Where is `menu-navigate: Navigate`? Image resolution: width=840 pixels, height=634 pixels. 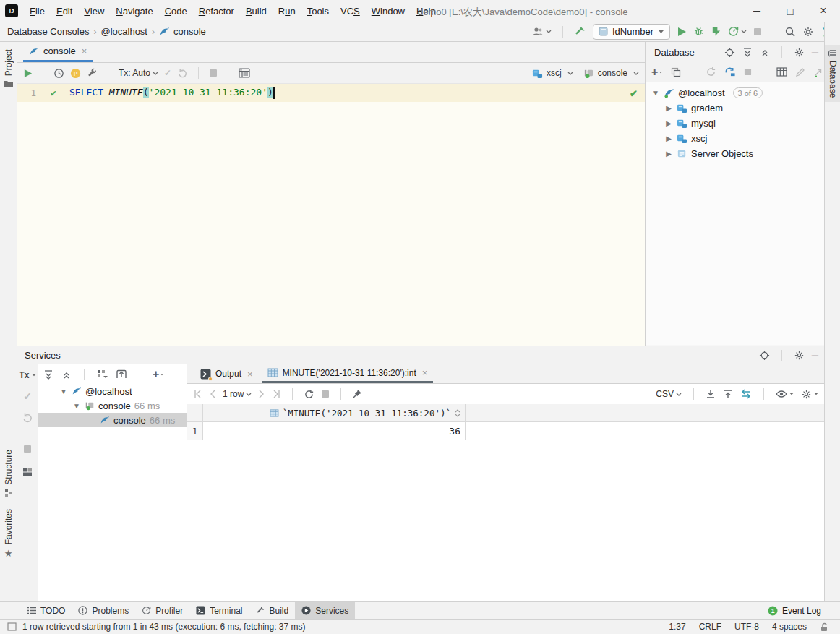
menu-navigate: Navigate is located at coordinates (134, 11).